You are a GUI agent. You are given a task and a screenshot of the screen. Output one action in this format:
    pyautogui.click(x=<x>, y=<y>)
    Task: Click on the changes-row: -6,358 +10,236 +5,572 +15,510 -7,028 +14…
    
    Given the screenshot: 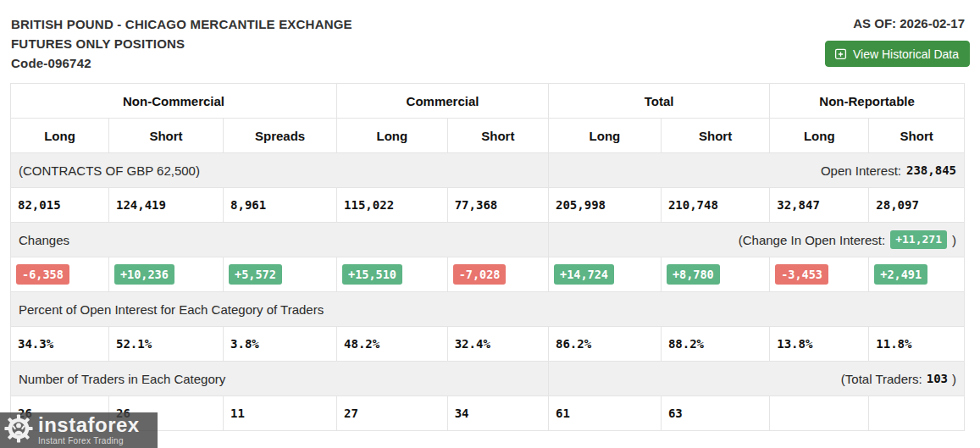 What is the action you would take?
    pyautogui.click(x=488, y=274)
    